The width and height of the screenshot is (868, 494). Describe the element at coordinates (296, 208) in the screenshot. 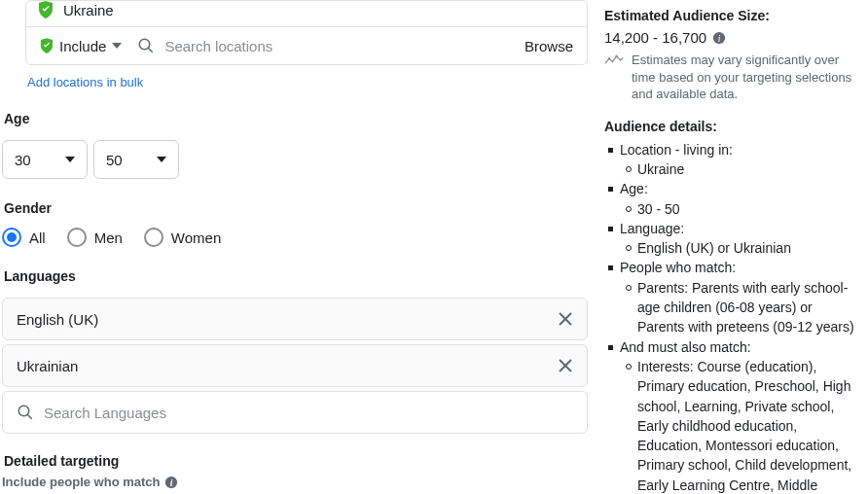

I see `gender-label: Gender` at that location.